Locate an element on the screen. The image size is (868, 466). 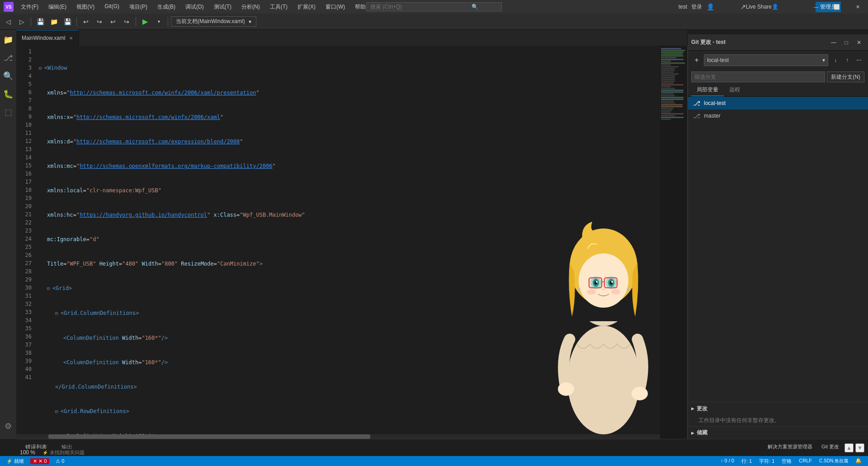
current-doc-dropdown: 当前文档(MainWindow.xaml) ▾ is located at coordinates (213, 22).